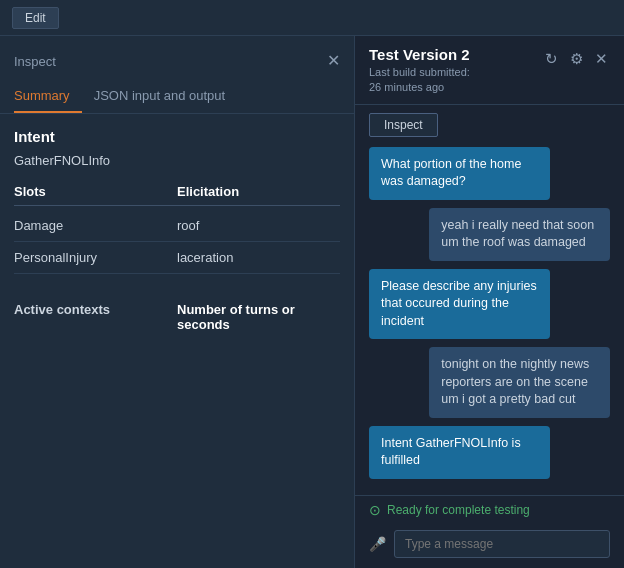 The width and height of the screenshot is (624, 568). What do you see at coordinates (375, 510) in the screenshot?
I see `status-icon: ⊙` at bounding box center [375, 510].